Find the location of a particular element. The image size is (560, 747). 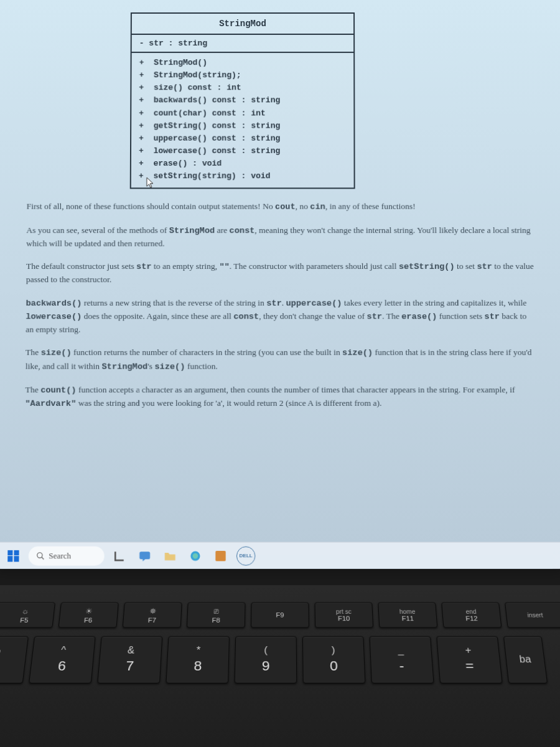

uml-attribute: - str : string is located at coordinates (243, 44).